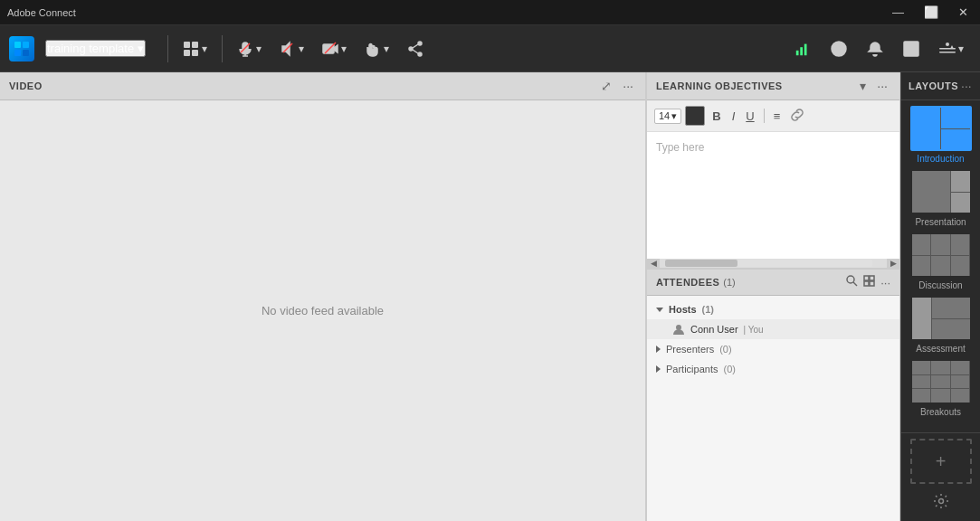 The image size is (980, 521). I want to click on lo-text-area: Type here, so click(773, 195).